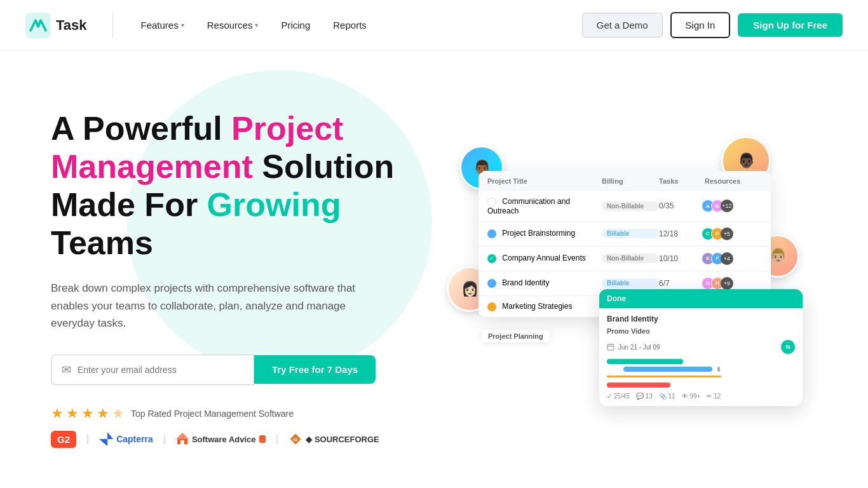 This screenshot has width=868, height=488. What do you see at coordinates (103, 414) in the screenshot?
I see `star-4: ★` at bounding box center [103, 414].